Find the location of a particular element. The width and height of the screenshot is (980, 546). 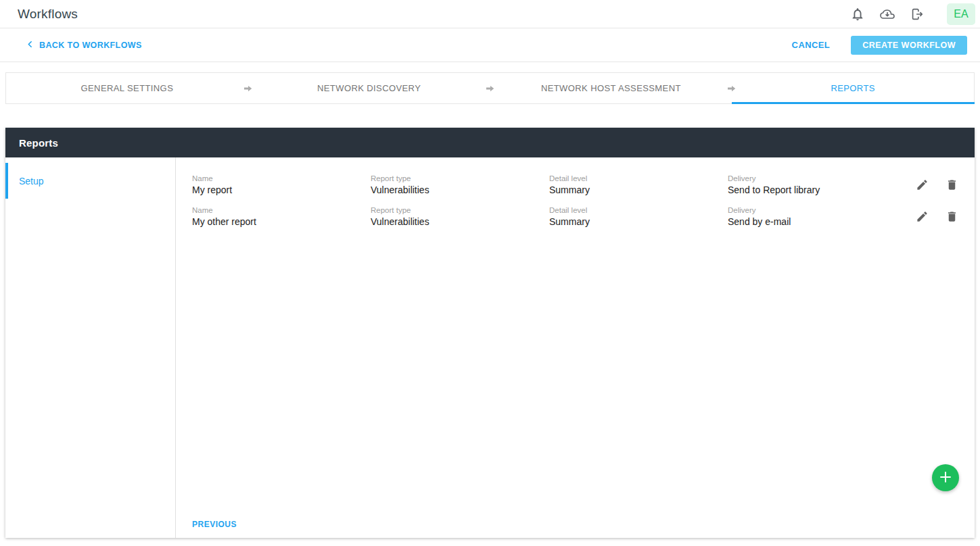

step-network-host-assessment: NETWORK HOST ASSESSMENT is located at coordinates (611, 88).